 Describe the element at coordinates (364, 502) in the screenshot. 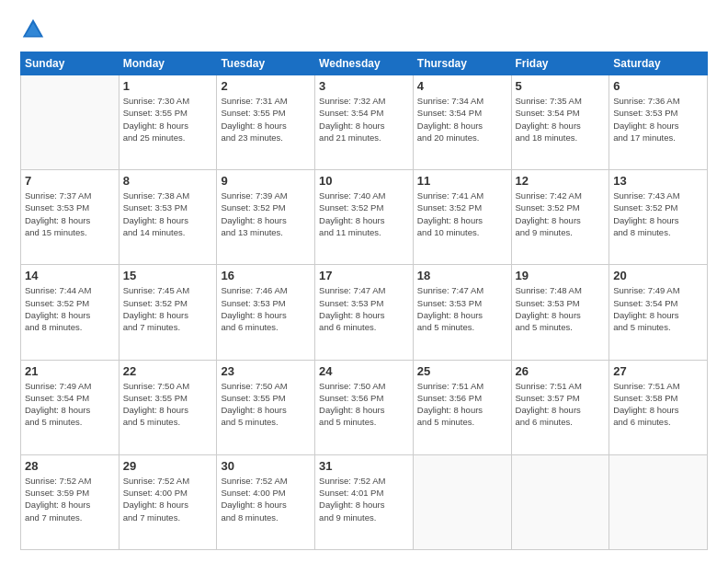

I see `calendar-cell: 31Sunrise: 7:52 AM Sunset: 4:01 PM Dayli…` at that location.